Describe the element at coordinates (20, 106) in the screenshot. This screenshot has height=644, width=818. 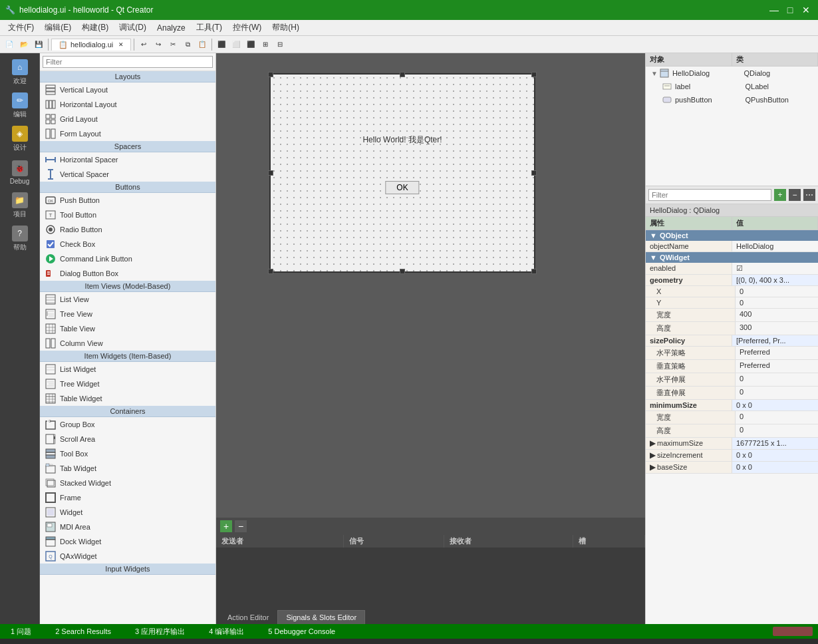
I see `sidebar-edit: ✏ 编辑` at that location.